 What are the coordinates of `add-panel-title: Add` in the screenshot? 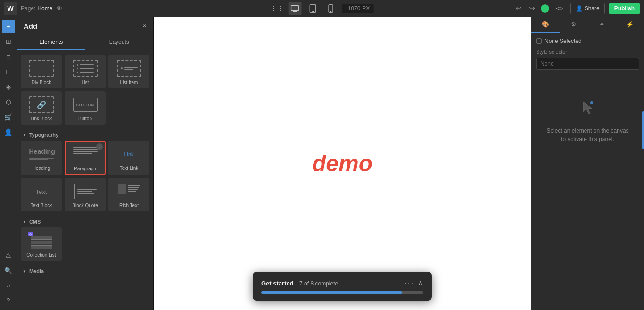 It's located at (30, 26).